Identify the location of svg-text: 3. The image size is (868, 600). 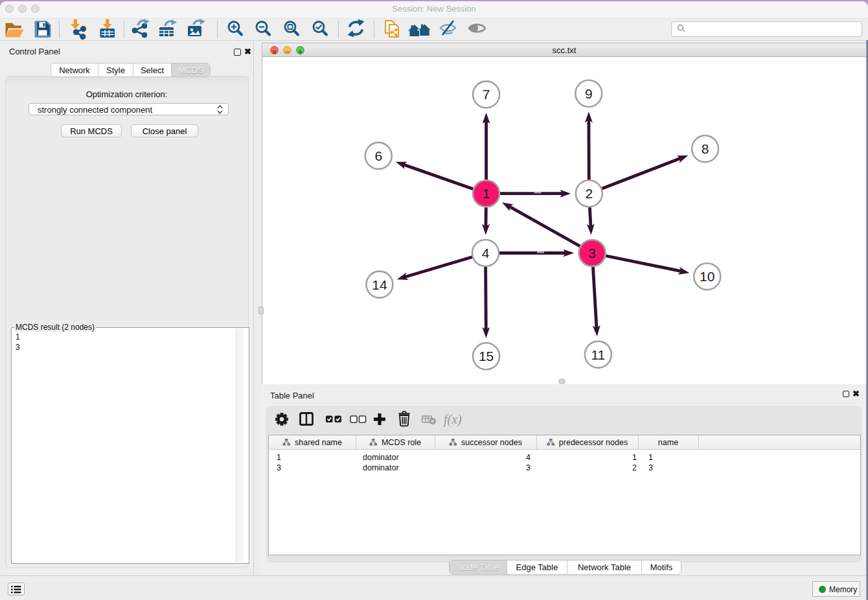
(592, 253).